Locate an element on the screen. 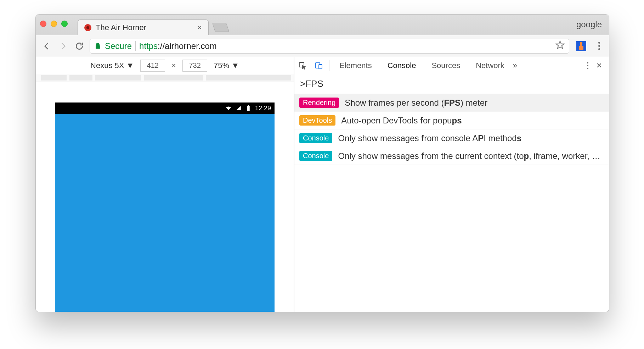 The image size is (644, 349). secure-label: Secure is located at coordinates (120, 46).